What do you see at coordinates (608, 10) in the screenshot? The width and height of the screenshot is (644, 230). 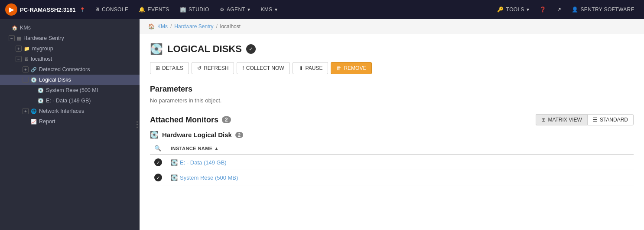 I see `user-label: SENTRY SOFTWARE` at bounding box center [608, 10].